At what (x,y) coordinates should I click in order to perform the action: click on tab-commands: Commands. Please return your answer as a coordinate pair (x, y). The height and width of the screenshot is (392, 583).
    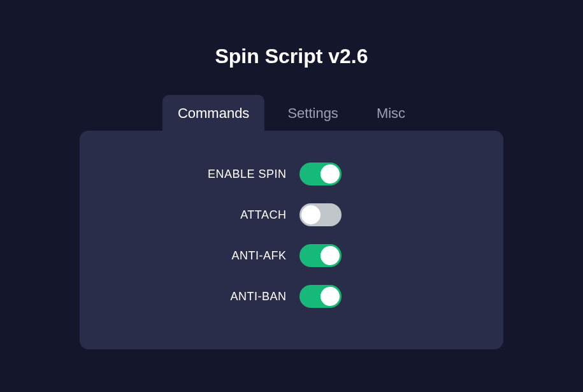
    Looking at the image, I should click on (213, 115).